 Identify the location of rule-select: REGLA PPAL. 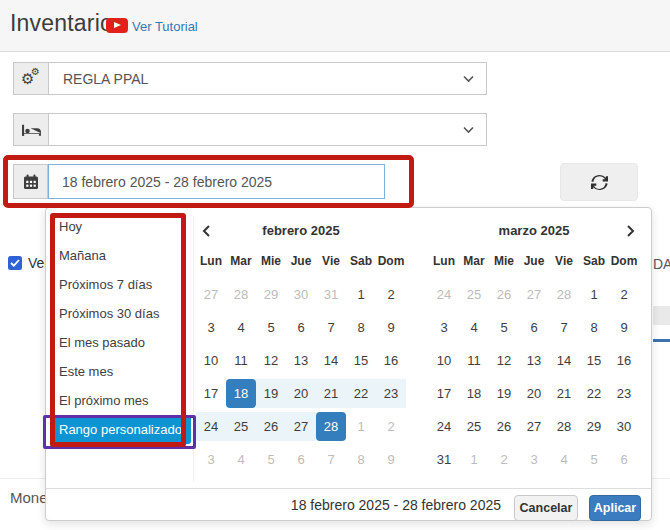
(268, 78).